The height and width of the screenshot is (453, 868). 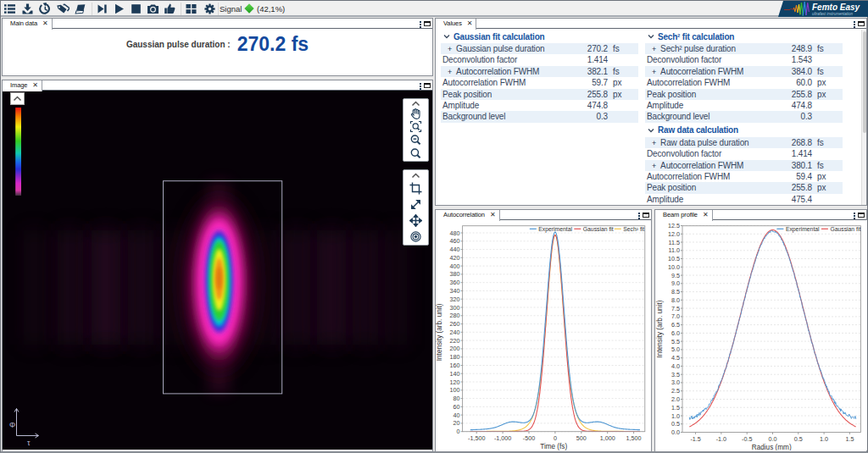 What do you see at coordinates (455, 357) in the screenshot?
I see `svg-text: 180` at bounding box center [455, 357].